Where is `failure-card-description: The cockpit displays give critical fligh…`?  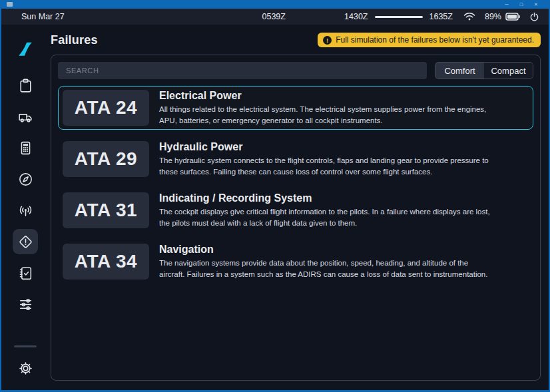
failure-card-description: The cockpit displays give critical fligh… is located at coordinates (326, 217).